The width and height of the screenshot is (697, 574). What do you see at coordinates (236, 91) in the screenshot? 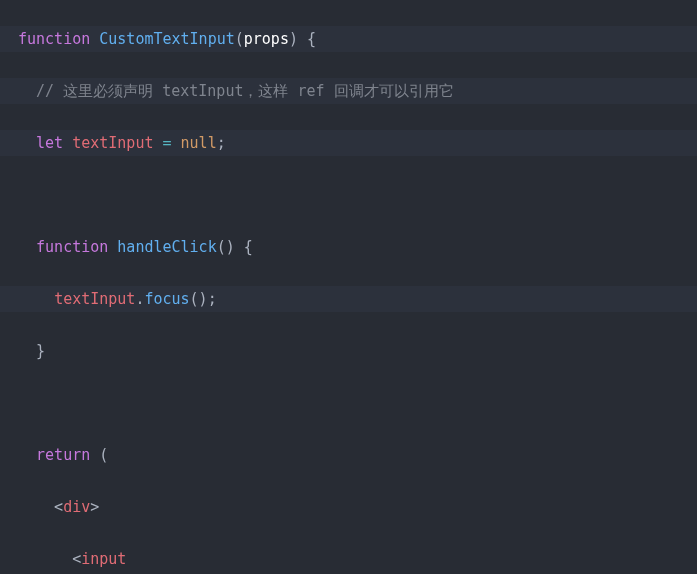
I see `comment: // 这里必须声明 textInput，这样 ref 回调才可以引用它` at bounding box center [236, 91].